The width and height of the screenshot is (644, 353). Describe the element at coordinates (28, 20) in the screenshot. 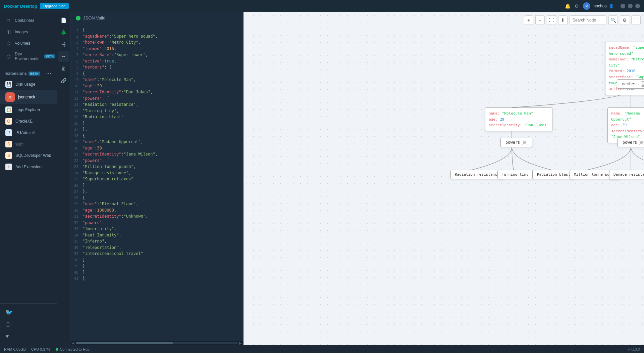

I see `sidebar-item-containers: □ Containers` at that location.